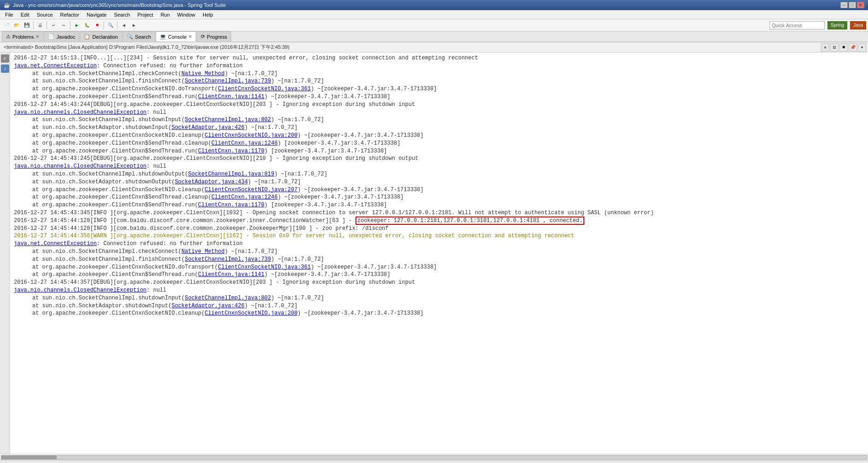 The width and height of the screenshot is (868, 463). I want to click on scrollbar-thumb, so click(29, 457).